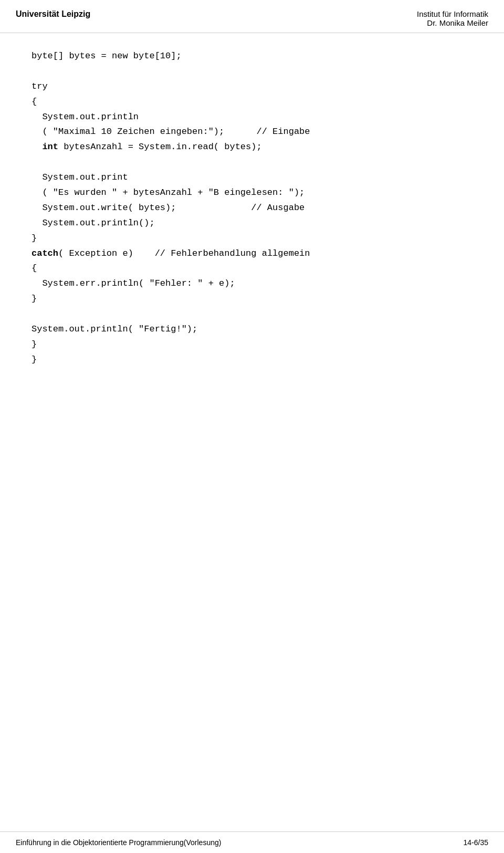  What do you see at coordinates (453, 23) in the screenshot?
I see `institute-line2: Dr. Monika Meiler` at bounding box center [453, 23].